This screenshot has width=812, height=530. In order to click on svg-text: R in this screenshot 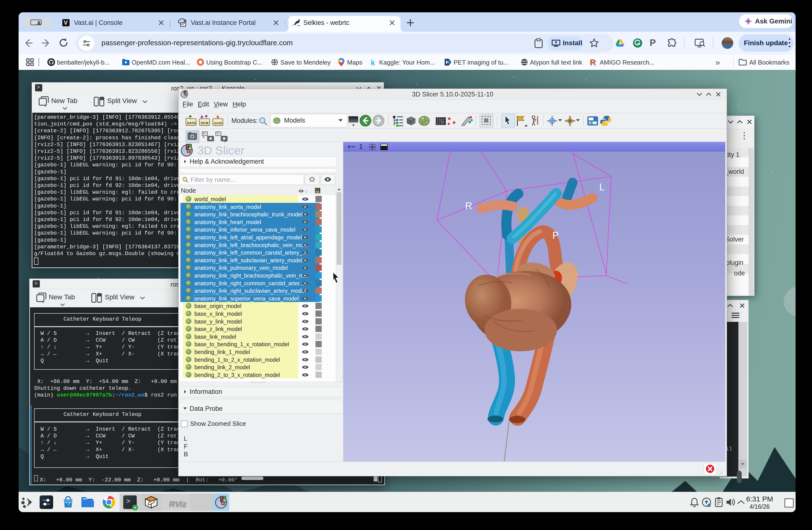, I will do `click(469, 206)`.